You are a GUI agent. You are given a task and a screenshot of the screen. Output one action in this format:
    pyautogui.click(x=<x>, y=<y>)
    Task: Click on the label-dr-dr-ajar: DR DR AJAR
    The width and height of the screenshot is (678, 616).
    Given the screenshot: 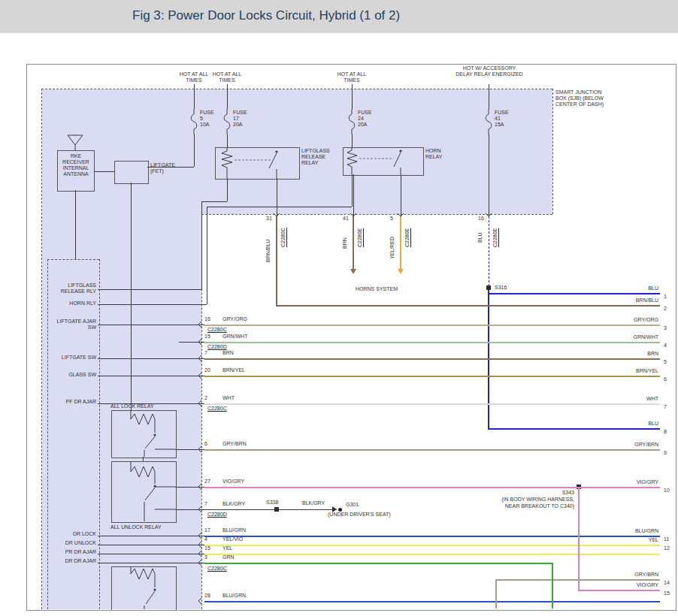 What is the action you would take?
    pyautogui.click(x=73, y=561)
    